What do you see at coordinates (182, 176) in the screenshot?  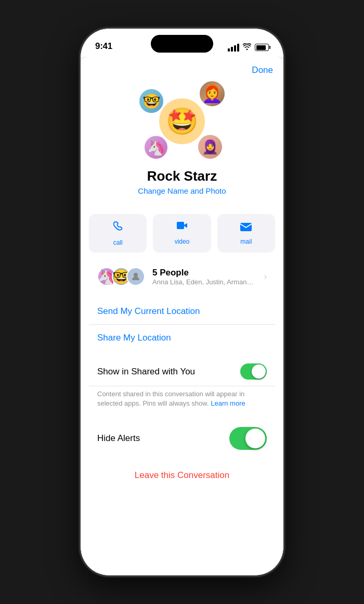 I see `group-name: Rock Starz` at bounding box center [182, 176].